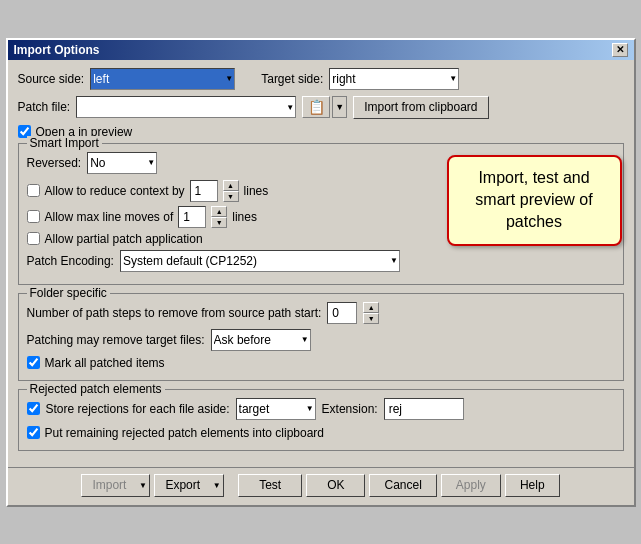 The width and height of the screenshot is (641, 544). What do you see at coordinates (276, 409) in the screenshot?
I see `store-select-wrapper: target source` at bounding box center [276, 409].